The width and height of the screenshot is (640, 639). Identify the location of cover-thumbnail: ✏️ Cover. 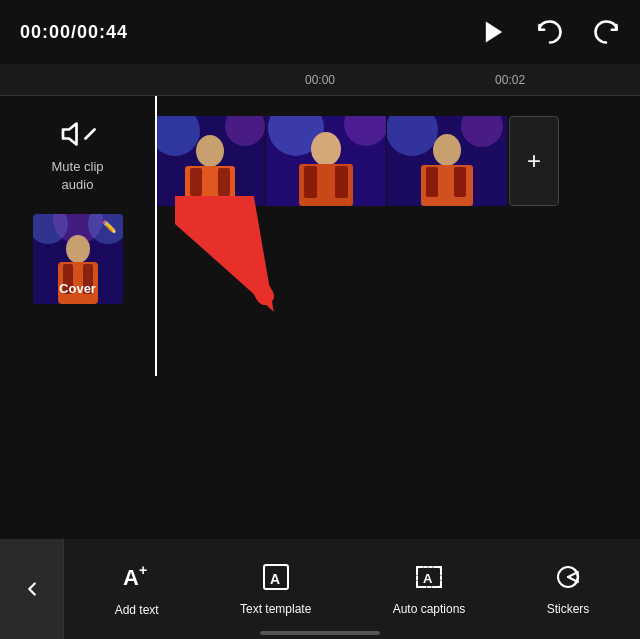
(78, 259).